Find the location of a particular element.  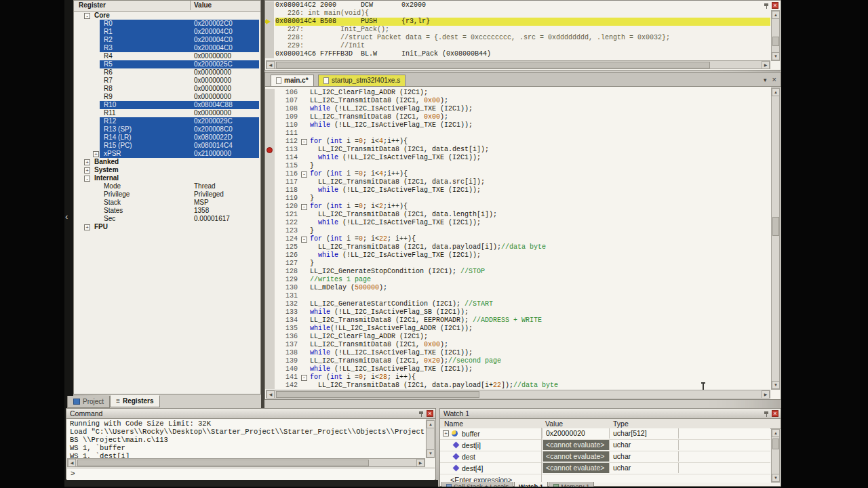

watch-vertical-scrollbar: ▲ ▼ is located at coordinates (776, 455).